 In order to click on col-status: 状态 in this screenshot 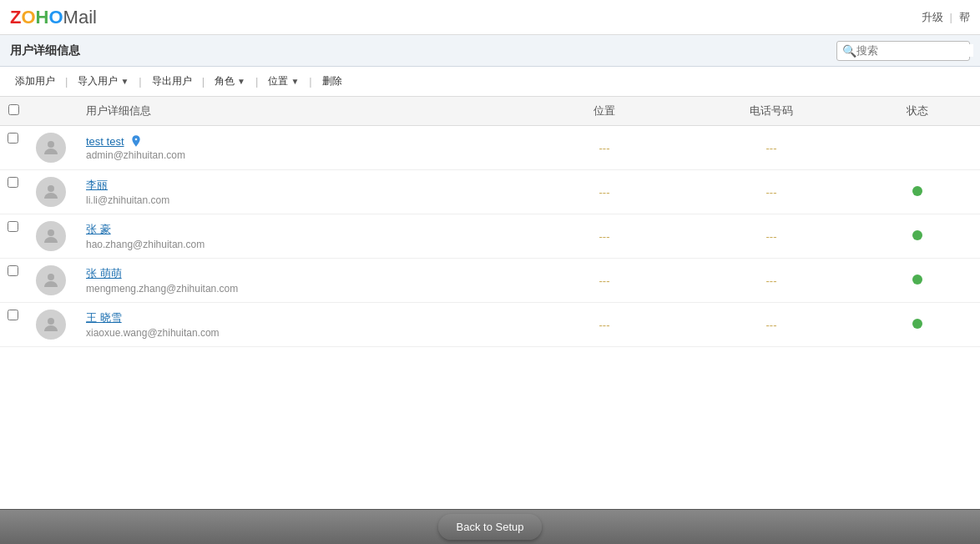, I will do `click(917, 112)`.